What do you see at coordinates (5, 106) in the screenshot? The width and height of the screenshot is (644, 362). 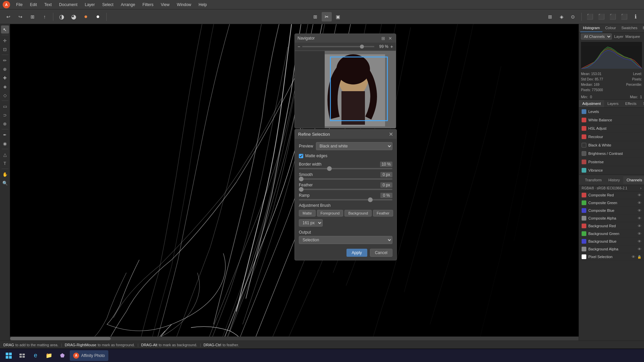 I see `tool-selection: ▭` at bounding box center [5, 106].